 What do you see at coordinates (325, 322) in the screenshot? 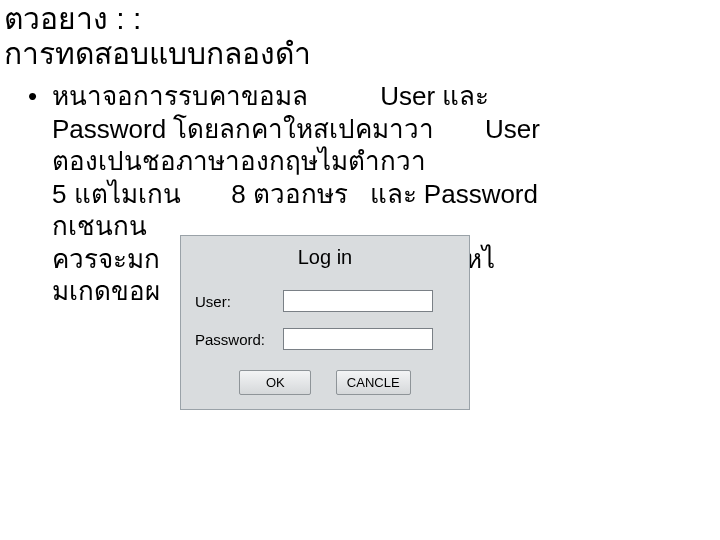
I see `login-dialog: Log in User: Password: OK CANCLE` at bounding box center [325, 322].